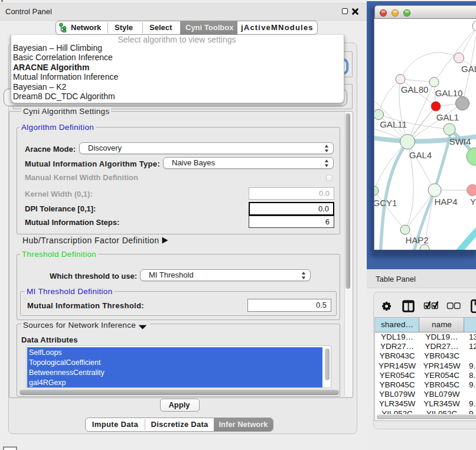 The height and width of the screenshot is (450, 476). I want to click on svg-text: GAL11, so click(393, 124).